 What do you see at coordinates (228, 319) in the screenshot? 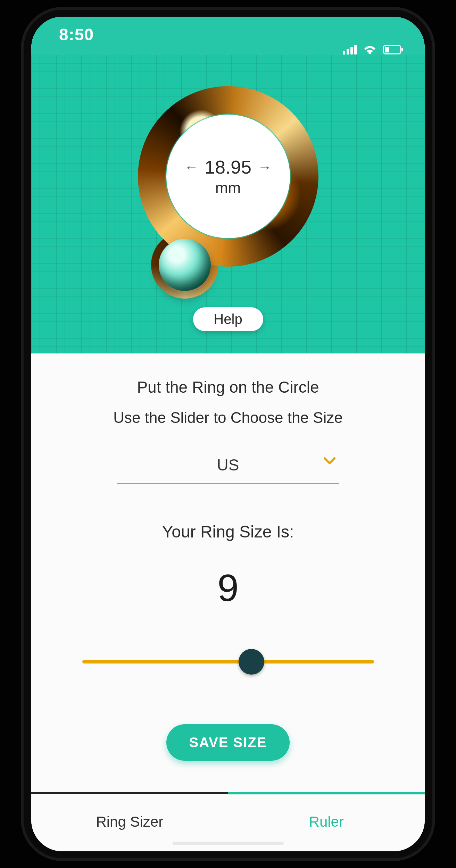
I see `help-button: Help` at bounding box center [228, 319].